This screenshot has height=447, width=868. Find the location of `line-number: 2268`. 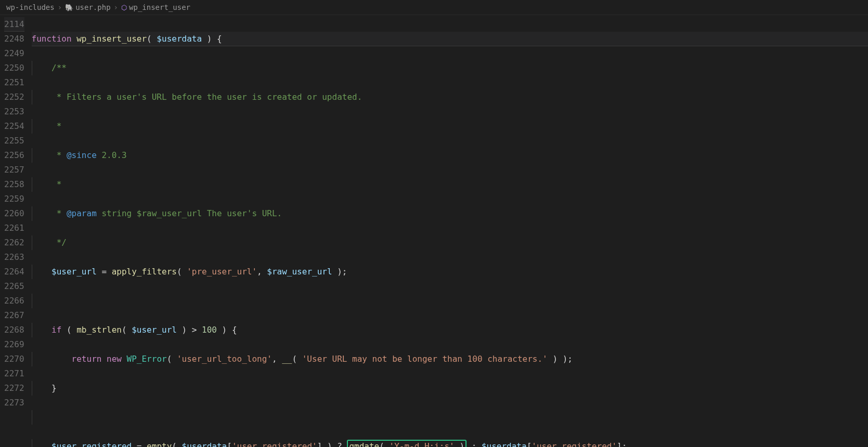

line-number: 2268 is located at coordinates (15, 330).